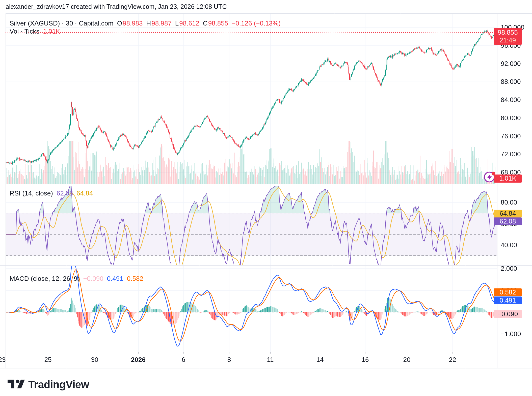 The width and height of the screenshot is (532, 396). I want to click on macd-hist-badge: −0.090, so click(508, 314).